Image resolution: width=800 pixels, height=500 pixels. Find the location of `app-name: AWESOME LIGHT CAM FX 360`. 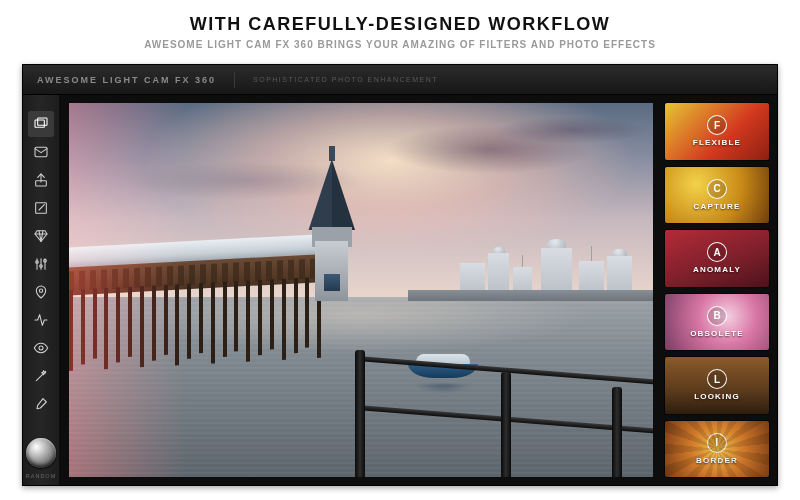

app-name: AWESOME LIGHT CAM FX 360 is located at coordinates (126, 80).